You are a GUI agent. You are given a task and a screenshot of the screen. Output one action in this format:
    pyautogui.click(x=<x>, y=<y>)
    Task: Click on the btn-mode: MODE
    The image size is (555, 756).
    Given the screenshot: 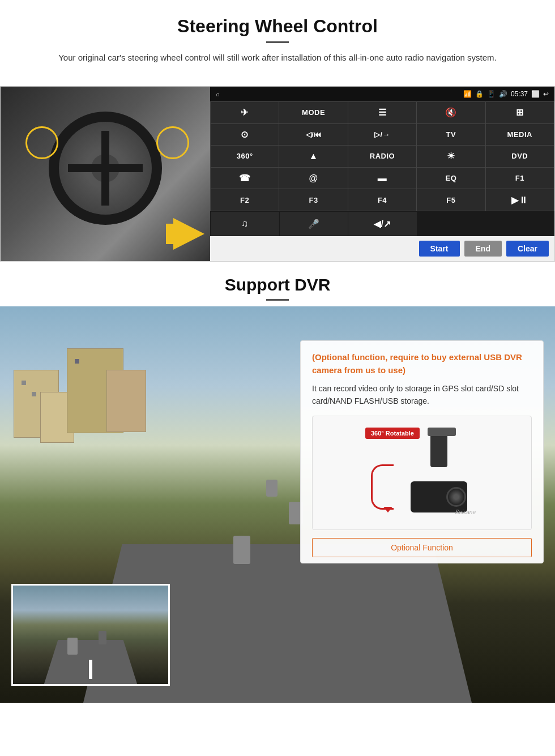 What is the action you would take?
    pyautogui.click(x=313, y=113)
    